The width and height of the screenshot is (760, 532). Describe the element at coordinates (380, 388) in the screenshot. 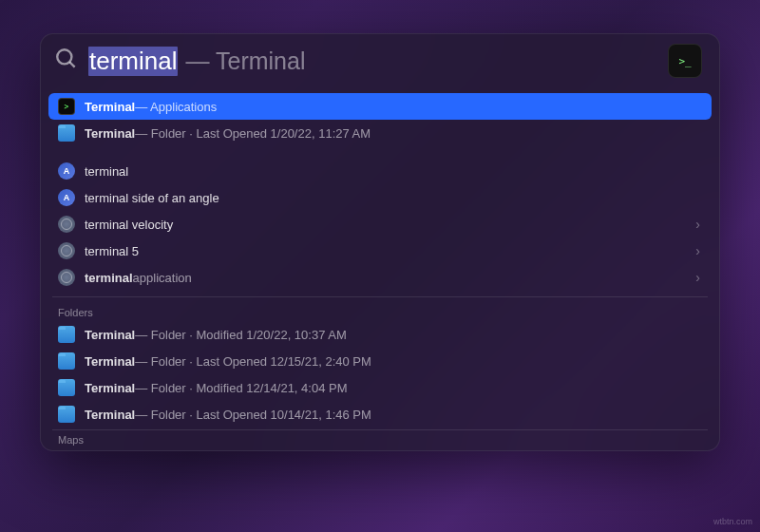

I see `folder-result: Terminal — Folder · Modified 12/14/21, 4…` at that location.